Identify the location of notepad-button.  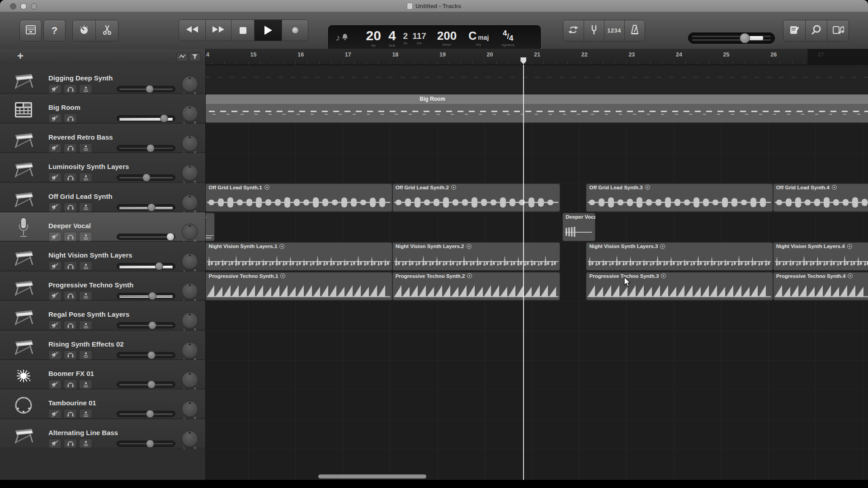
(795, 31).